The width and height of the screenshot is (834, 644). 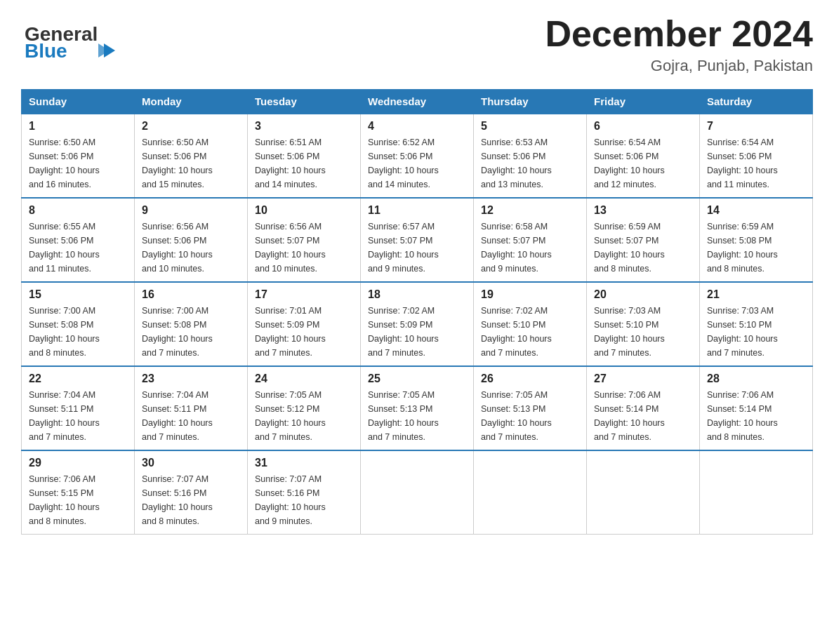 What do you see at coordinates (757, 324) in the screenshot?
I see `calendar-cell: 21 Sunrise: 7:03 AMSunset: 5:10 PMDaylig…` at bounding box center [757, 324].